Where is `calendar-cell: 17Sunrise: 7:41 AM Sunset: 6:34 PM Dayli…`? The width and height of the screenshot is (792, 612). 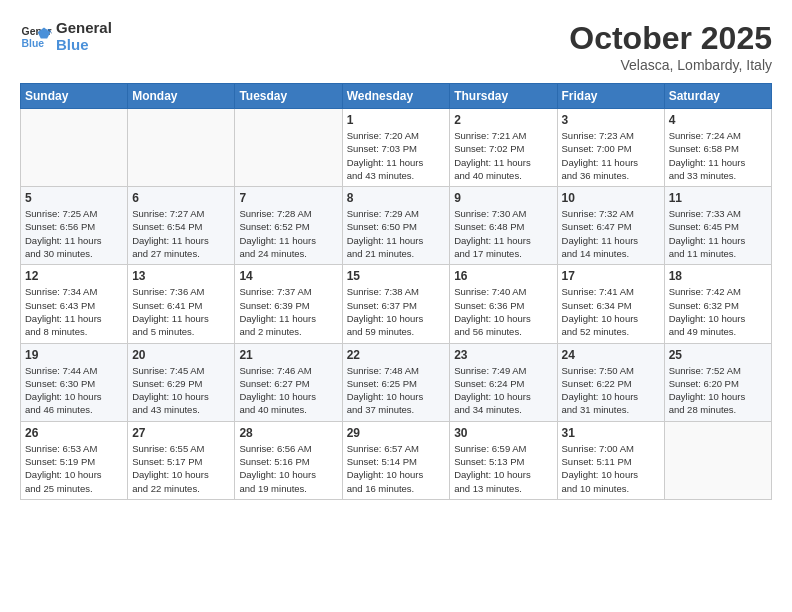
calendar-cell: 17Sunrise: 7:41 AM Sunset: 6:34 PM Dayli… is located at coordinates (610, 304).